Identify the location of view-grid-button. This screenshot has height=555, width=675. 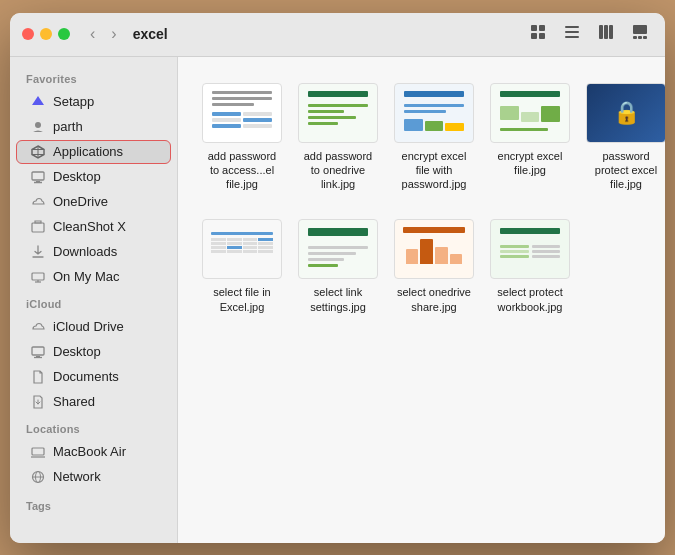
(538, 34).